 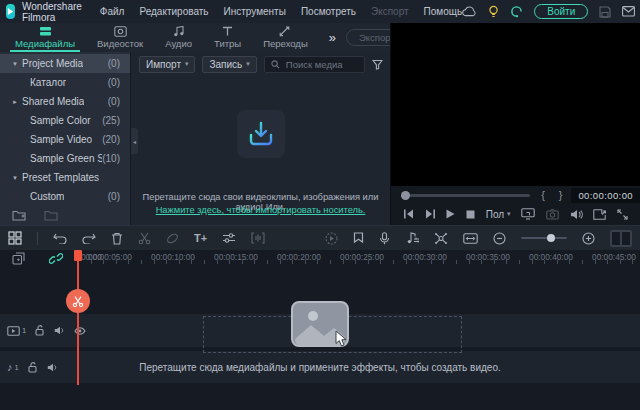 What do you see at coordinates (134, 141) in the screenshot?
I see `collapse-panel-handle: ◂` at bounding box center [134, 141].